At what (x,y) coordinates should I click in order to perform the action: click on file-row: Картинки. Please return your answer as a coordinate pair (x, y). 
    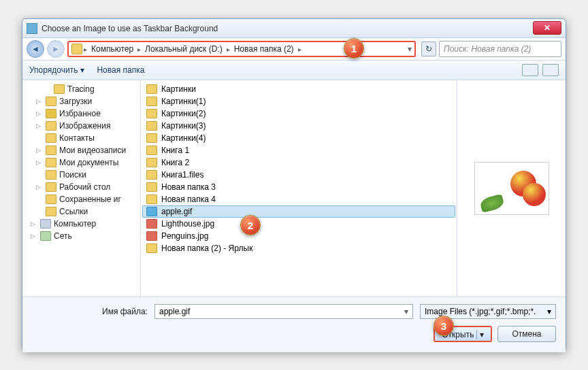
    Looking at the image, I should click on (299, 89).